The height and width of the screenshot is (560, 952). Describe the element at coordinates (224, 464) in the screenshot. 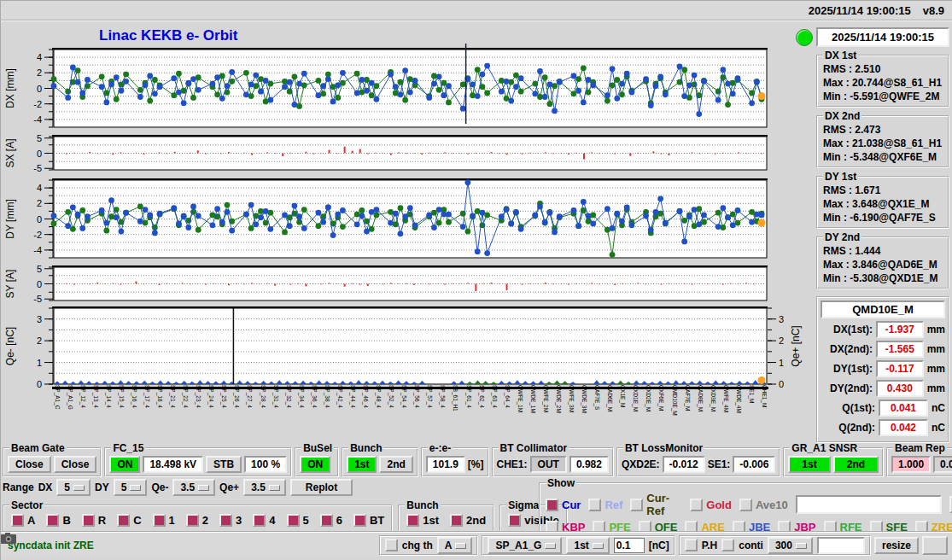

I see `fc15-stb-button: STB` at that location.